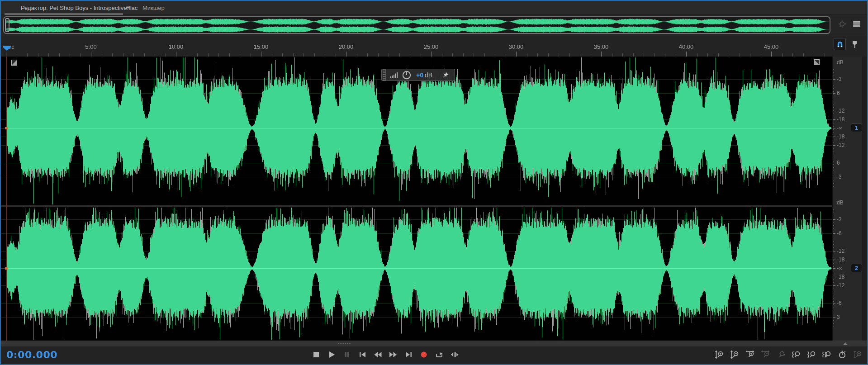  I want to click on transport-skip-to-end-button, so click(408, 355).